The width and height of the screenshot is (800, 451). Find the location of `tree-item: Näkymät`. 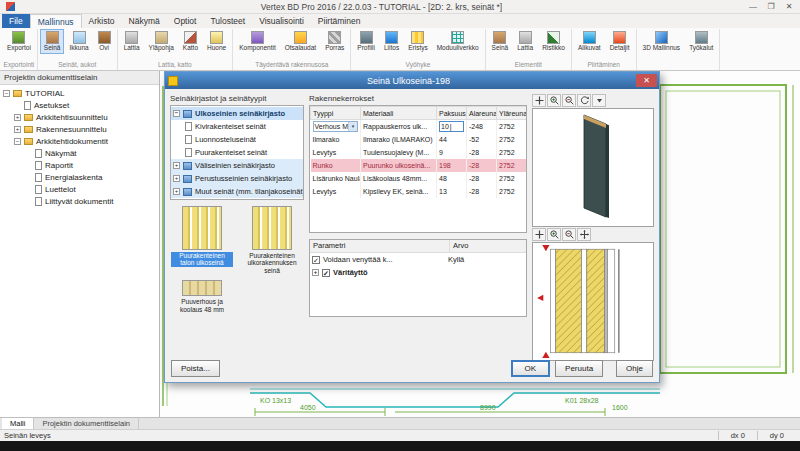

tree-item: Näkymät is located at coordinates (80, 153).